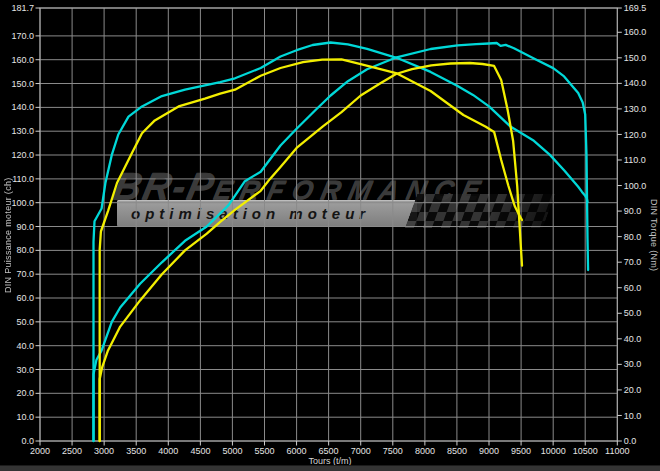  What do you see at coordinates (425, 451) in the screenshot?
I see `svg-text: 8000` at bounding box center [425, 451].